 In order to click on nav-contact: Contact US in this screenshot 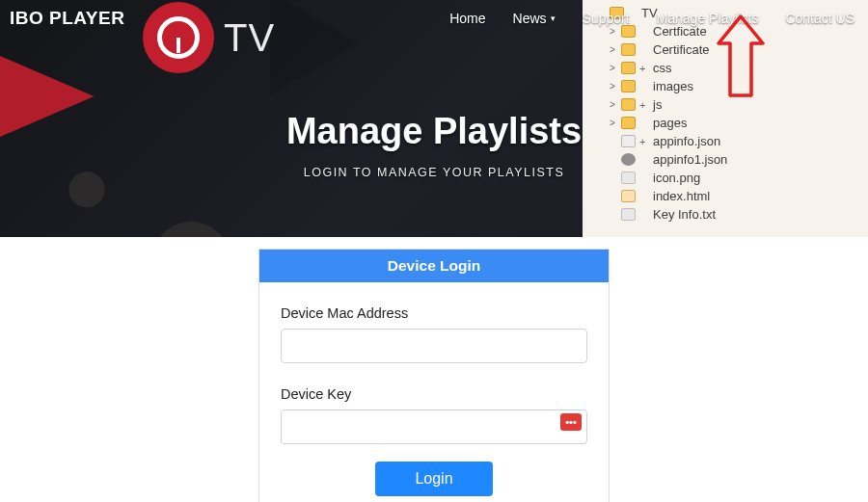, I will do `click(820, 18)`.